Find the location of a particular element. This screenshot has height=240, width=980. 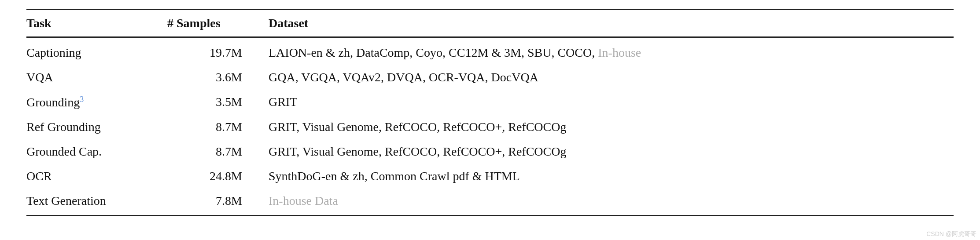

table-row: Grounding33.5MGRIT is located at coordinates (490, 102).